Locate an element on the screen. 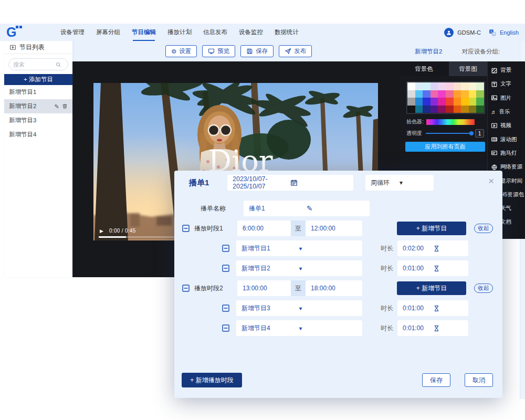  tool-video: 视频 is located at coordinates (506, 125).